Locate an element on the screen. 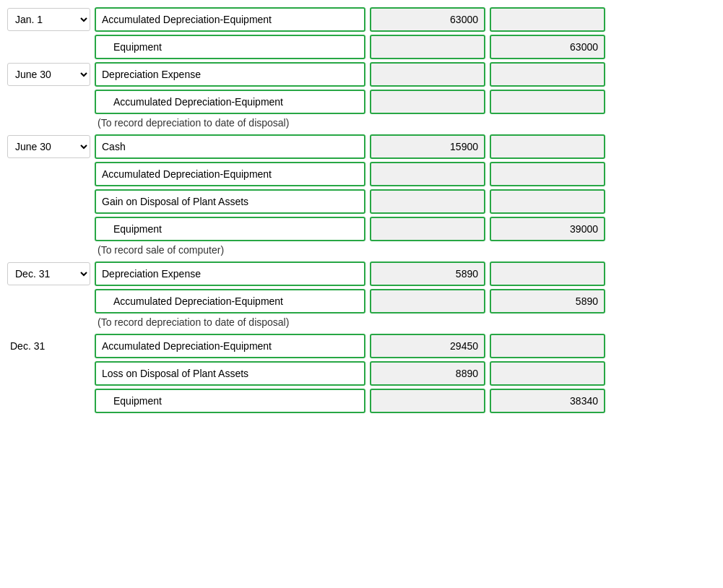 This screenshot has height=588, width=723. debit-input-june30-acc-dep is located at coordinates (428, 174).